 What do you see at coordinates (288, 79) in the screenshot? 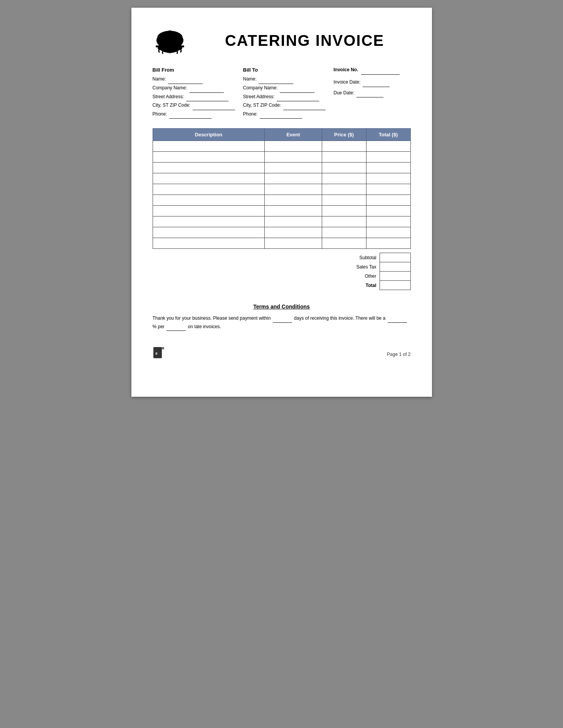
I see `bill-to-name: Name:` at bounding box center [288, 79].